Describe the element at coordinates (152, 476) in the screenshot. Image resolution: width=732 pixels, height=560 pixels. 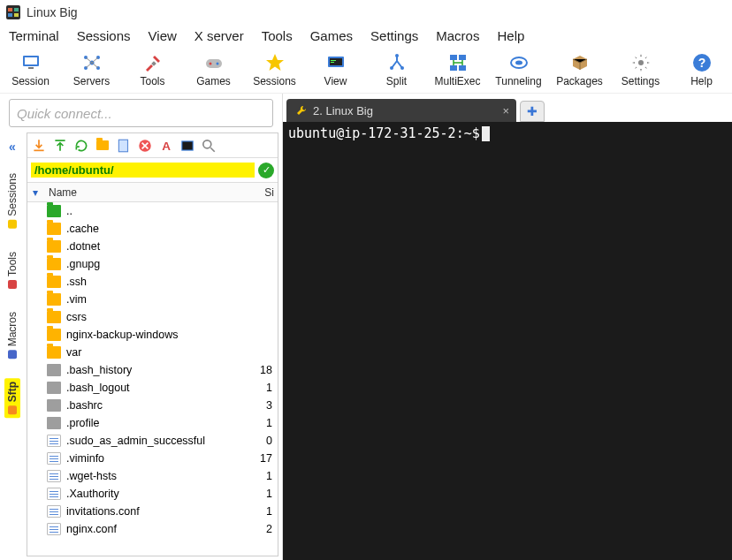
I see `file-row: .wget-hsts1` at that location.